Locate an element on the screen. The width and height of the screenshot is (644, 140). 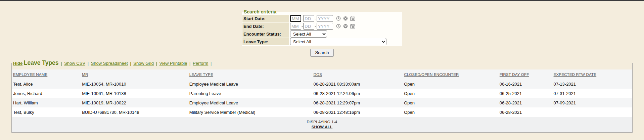
cell-leave-type: Parenting Leave is located at coordinates (250, 93).